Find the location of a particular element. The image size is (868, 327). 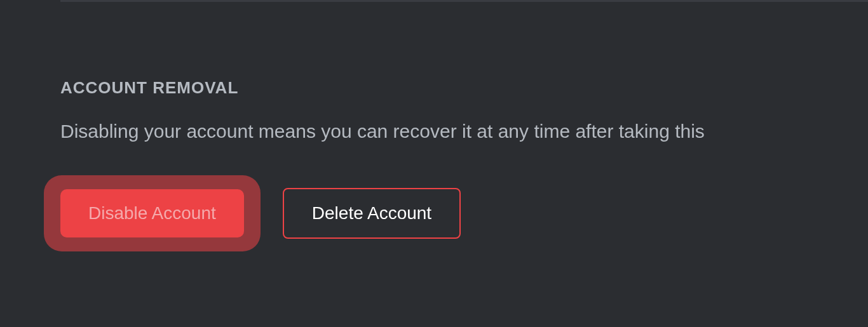

section-title: ACCOUNT REMOVAL is located at coordinates (464, 88).